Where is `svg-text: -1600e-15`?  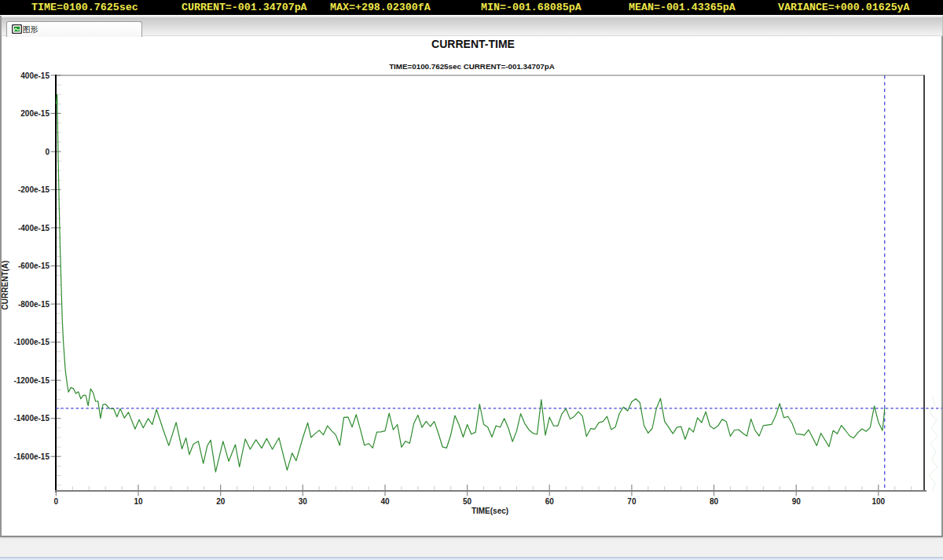 svg-text: -1600e-15 is located at coordinates (31, 457).